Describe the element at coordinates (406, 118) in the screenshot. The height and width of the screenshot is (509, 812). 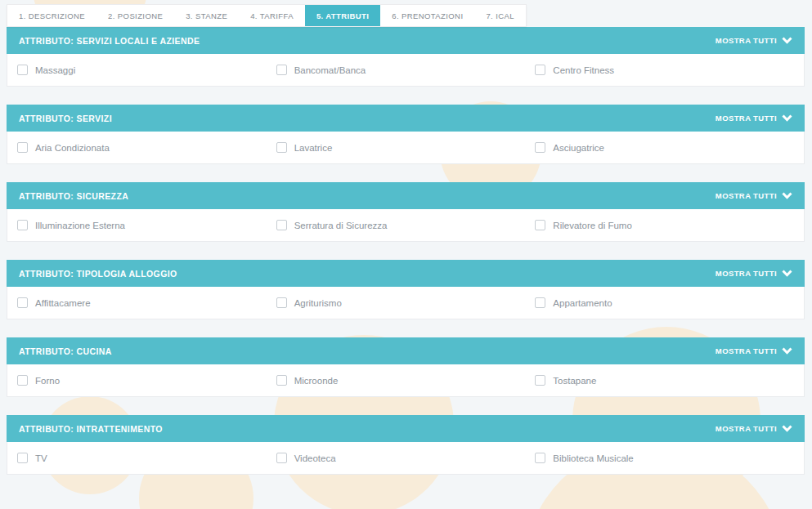
I see `section-header: ATTRIBUTO: SERVIZI MOSTRA TUTTI` at that location.